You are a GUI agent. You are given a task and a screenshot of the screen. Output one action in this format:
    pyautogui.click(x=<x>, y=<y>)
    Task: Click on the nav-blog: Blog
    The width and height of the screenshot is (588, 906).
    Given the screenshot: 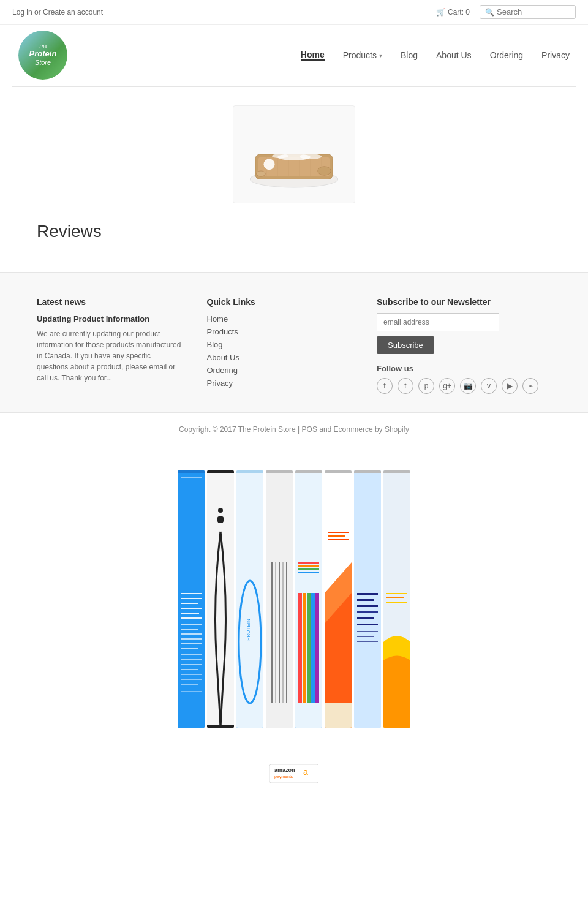 What is the action you would take?
    pyautogui.click(x=409, y=55)
    